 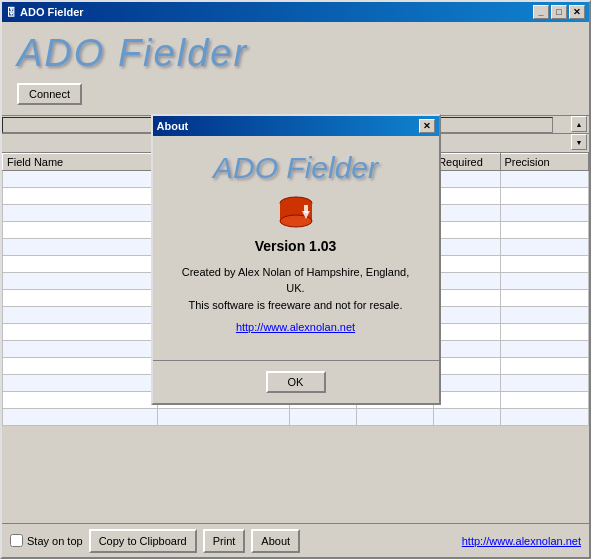 I want to click on table-row, so click(x=296, y=418).